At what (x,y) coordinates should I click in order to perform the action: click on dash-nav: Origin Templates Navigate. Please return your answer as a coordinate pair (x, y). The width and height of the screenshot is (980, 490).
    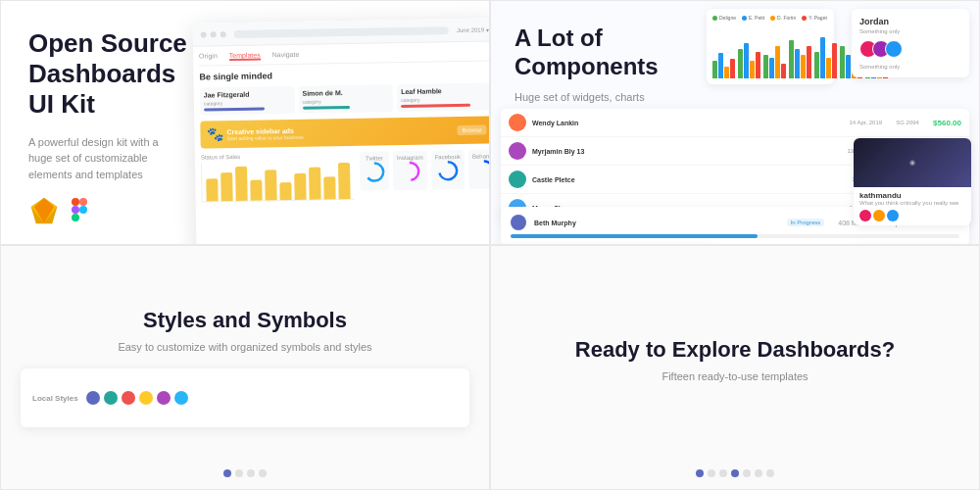
    Looking at the image, I should click on (345, 57).